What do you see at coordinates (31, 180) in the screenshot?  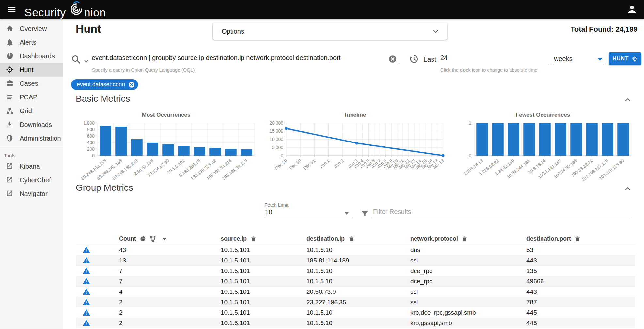 I see `sidebar-item-cyberchef: CyberChef` at bounding box center [31, 180].